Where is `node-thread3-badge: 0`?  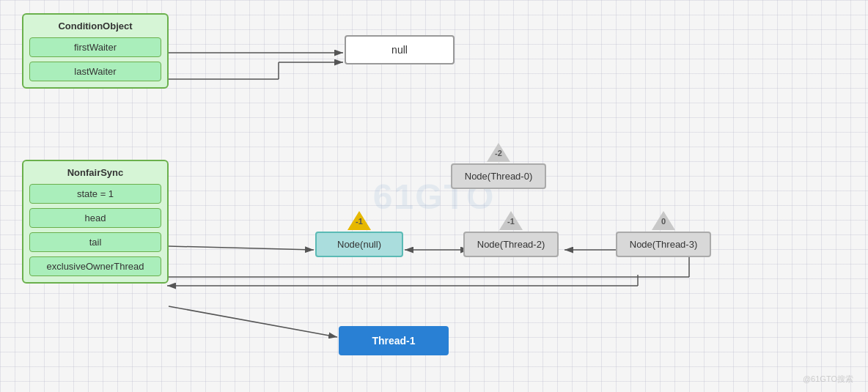
node-thread3-badge: 0 is located at coordinates (663, 221).